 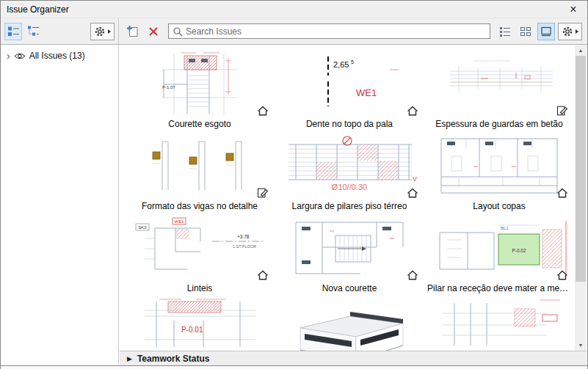 I want to click on issue-card: Ø10//0.30 V Largura de pilares piso térr…, so click(x=349, y=174).